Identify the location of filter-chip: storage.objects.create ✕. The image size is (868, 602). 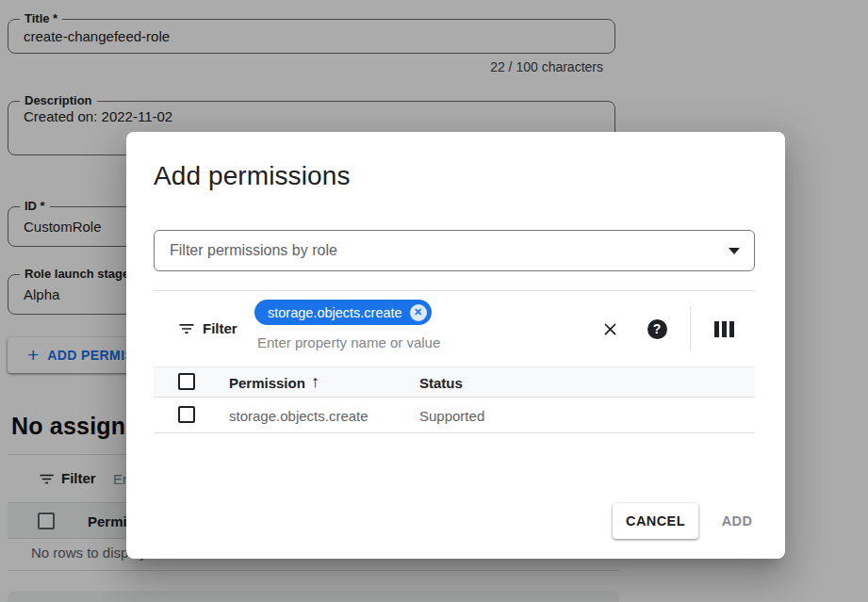
(343, 313).